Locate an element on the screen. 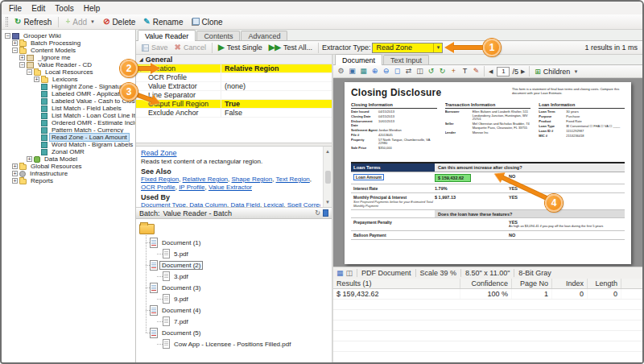 The image size is (644, 364). status-scale-39: Scale 39 % is located at coordinates (439, 273).